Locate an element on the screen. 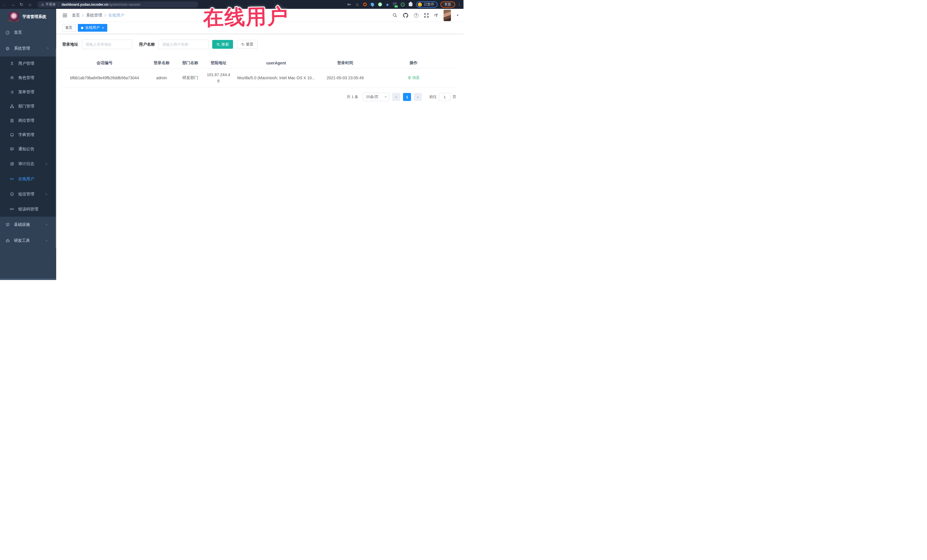 The width and height of the screenshot is (927, 560). col-actions: 操作 is located at coordinates (414, 63).